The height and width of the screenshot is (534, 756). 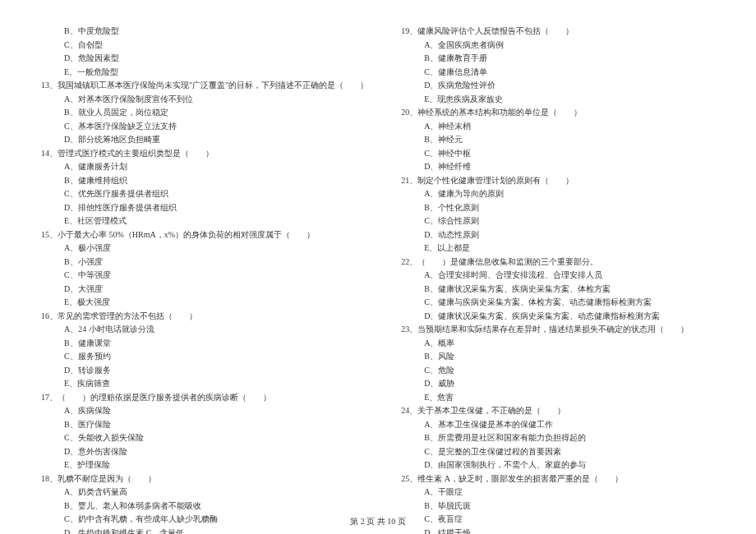 I want to click on question-option: D、排他性医疗服务提供者组织, so click(x=205, y=209).